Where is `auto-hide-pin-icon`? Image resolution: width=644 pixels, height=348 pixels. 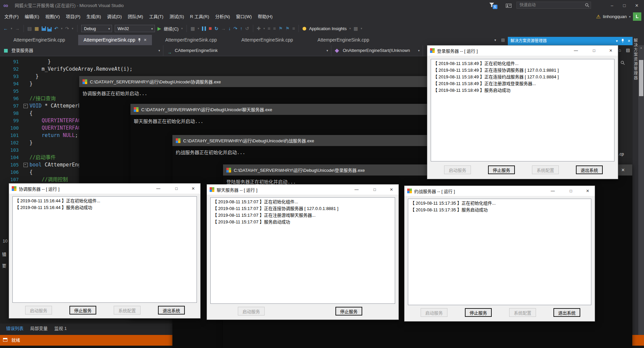 auto-hide-pin-icon is located at coordinates (623, 41).